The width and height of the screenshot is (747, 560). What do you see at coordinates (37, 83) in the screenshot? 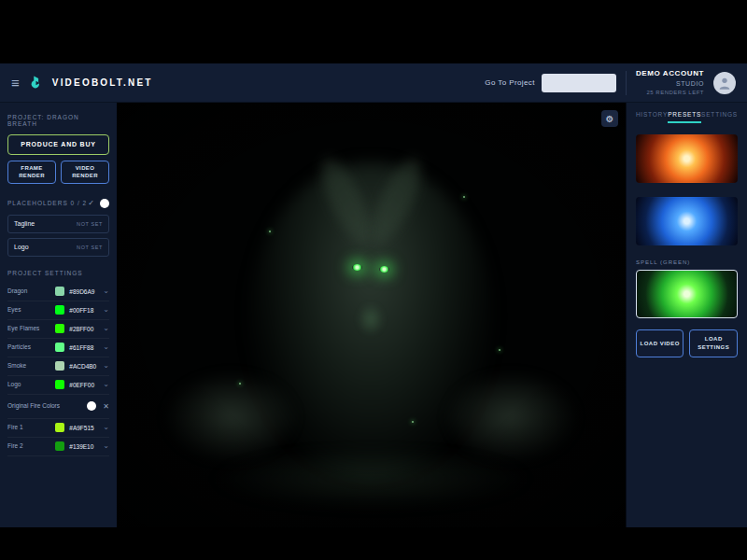
I see `videobolt-logo-icon` at bounding box center [37, 83].